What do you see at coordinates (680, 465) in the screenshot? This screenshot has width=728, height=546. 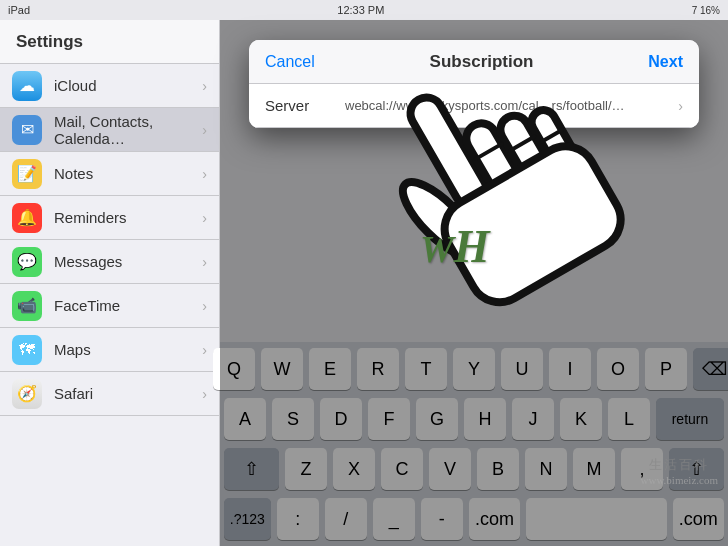 I see `watermark-line1: 生活百科` at bounding box center [680, 465].